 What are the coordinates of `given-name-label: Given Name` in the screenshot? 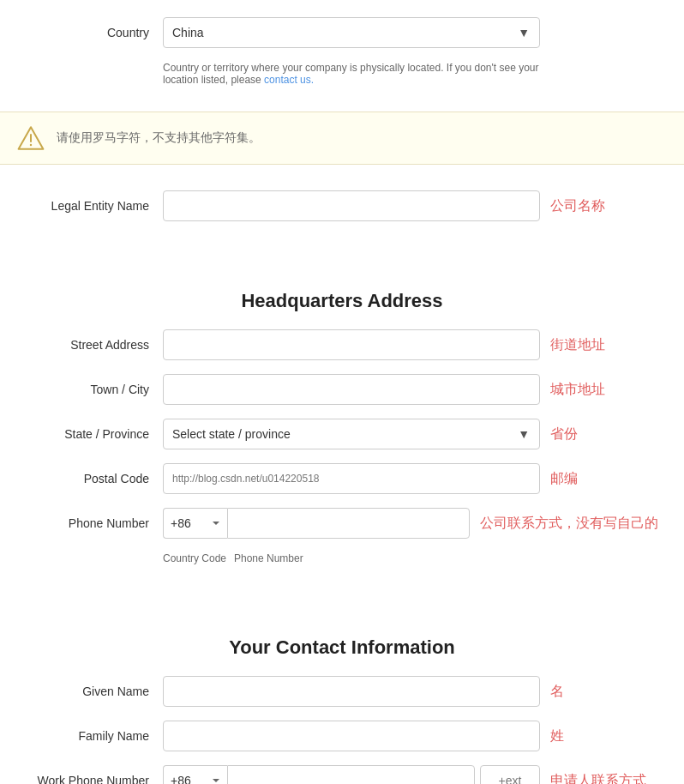 It's located at (94, 691).